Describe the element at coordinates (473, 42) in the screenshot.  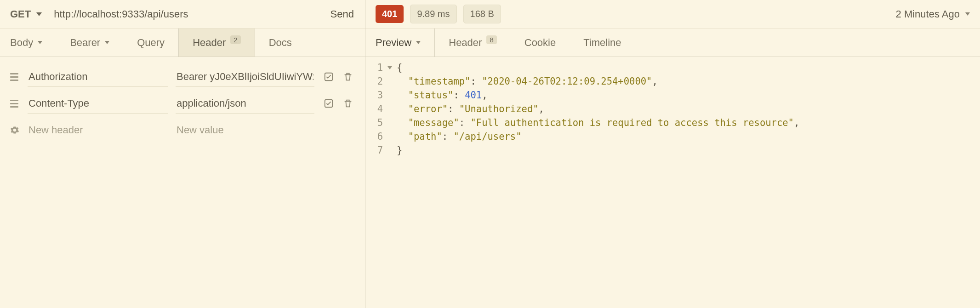
I see `tab-response-header: Header 8` at that location.